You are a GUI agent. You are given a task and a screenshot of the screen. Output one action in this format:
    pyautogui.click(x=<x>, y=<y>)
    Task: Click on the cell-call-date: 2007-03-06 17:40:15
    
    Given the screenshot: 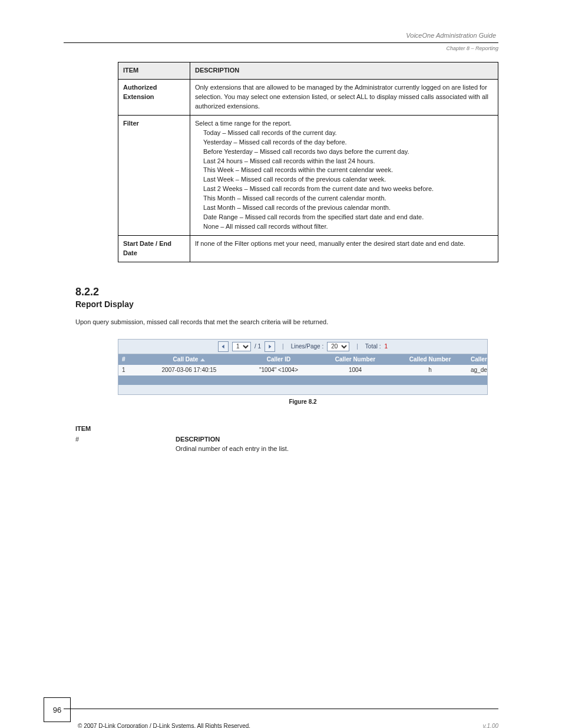 What is the action you would take?
    pyautogui.click(x=189, y=370)
    